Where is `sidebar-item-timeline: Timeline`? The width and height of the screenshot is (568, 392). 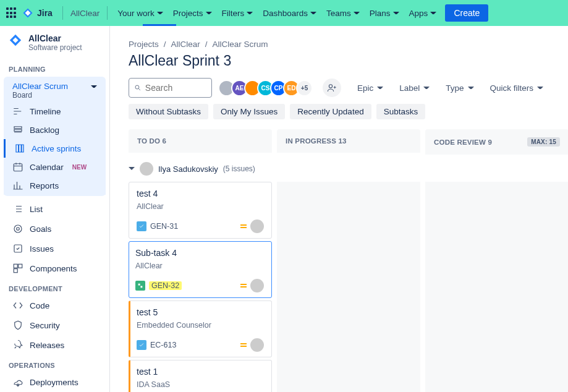 sidebar-item-timeline: Timeline is located at coordinates (54, 111).